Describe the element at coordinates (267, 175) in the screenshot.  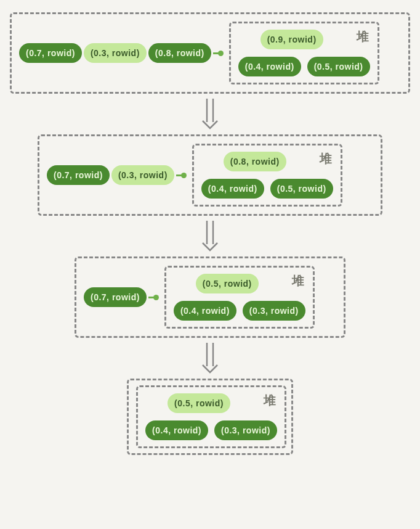
I see `step-2-heap: 堆 (0.8, rowid) (0.4, rowid) (0.5, rowid)` at that location.